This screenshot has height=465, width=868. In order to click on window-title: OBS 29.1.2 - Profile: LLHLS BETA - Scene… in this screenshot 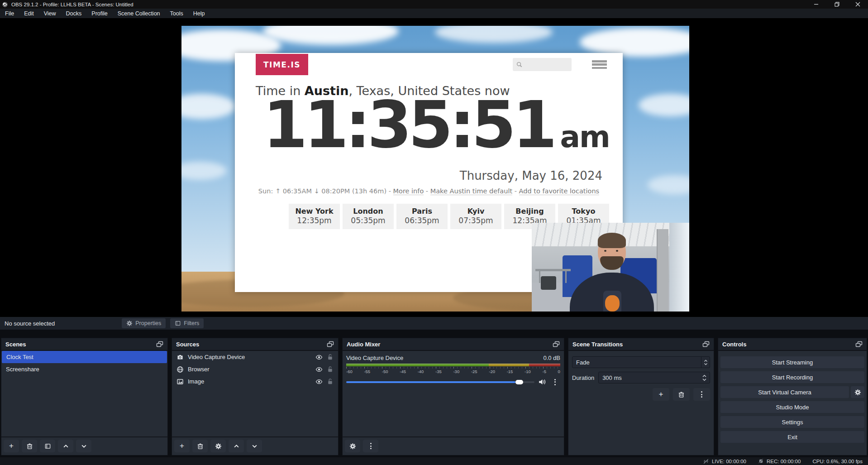, I will do `click(72, 5)`.